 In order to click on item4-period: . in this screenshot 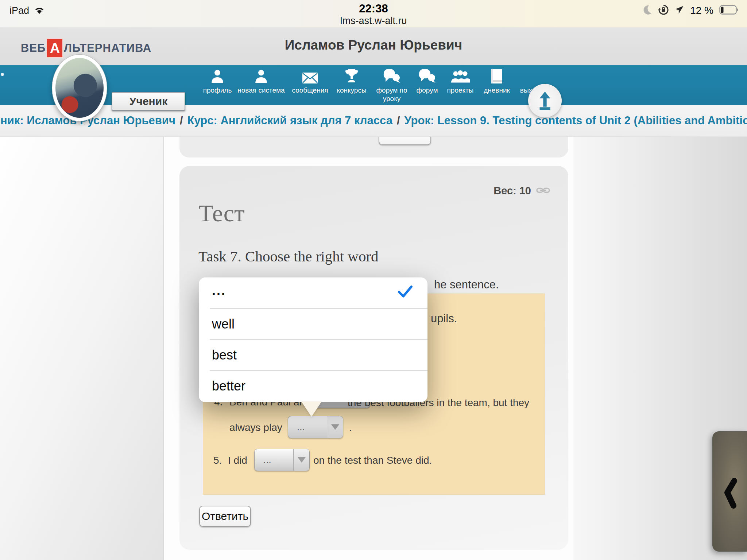, I will do `click(351, 428)`.